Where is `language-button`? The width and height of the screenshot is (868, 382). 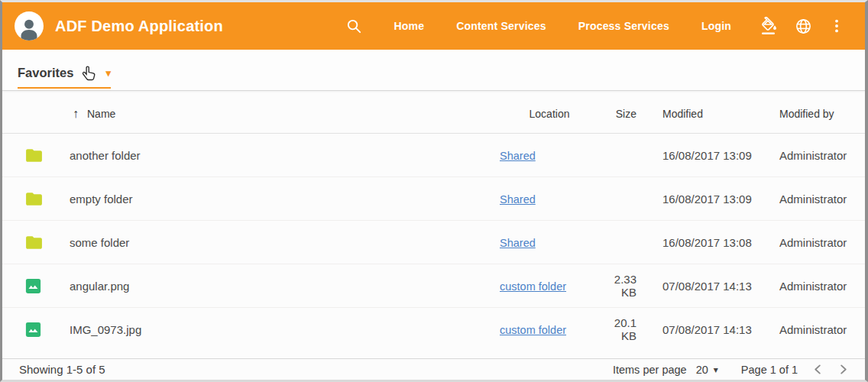
language-button is located at coordinates (804, 26).